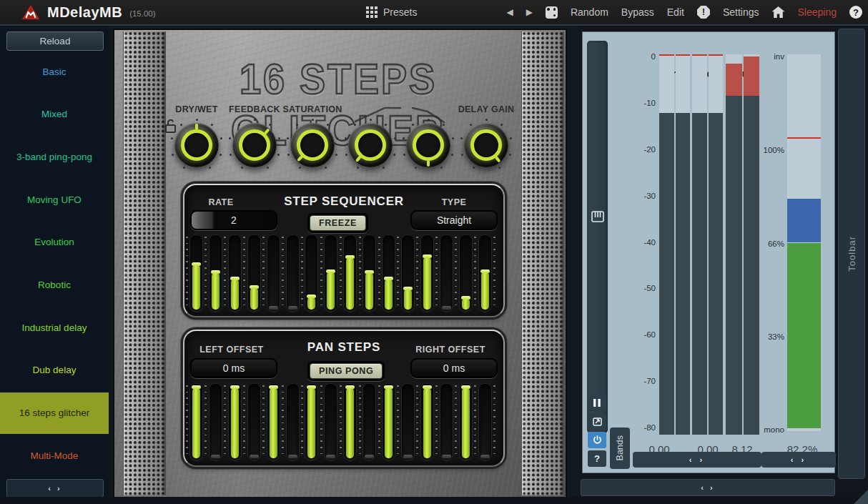 The height and width of the screenshot is (504, 868). Describe the element at coordinates (54, 114) in the screenshot. I see `sidebar-item-mixed: Mixed` at that location.